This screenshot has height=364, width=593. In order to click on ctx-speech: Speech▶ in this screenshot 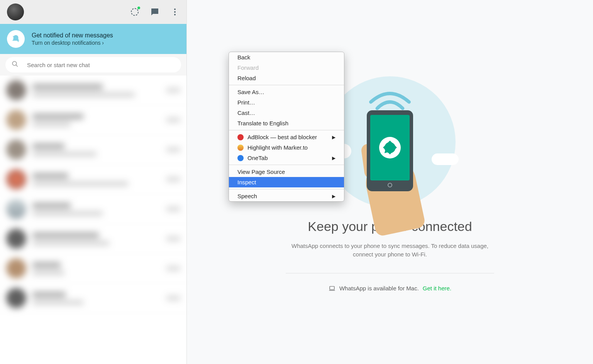, I will do `click(286, 196)`.